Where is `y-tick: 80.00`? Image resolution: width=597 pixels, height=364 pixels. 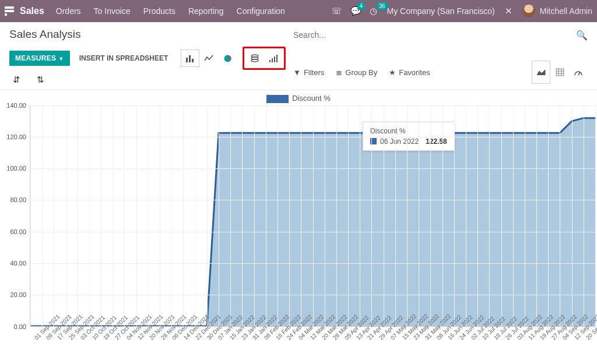 y-tick: 80.00 is located at coordinates (18, 200).